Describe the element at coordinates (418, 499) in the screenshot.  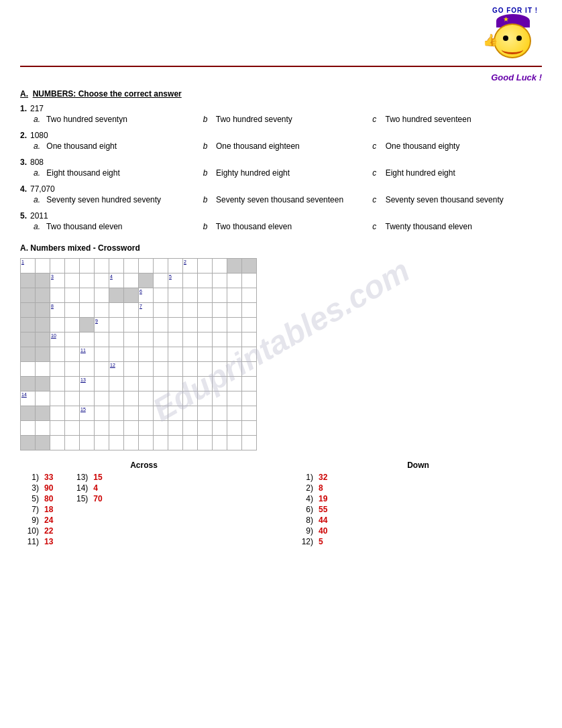
I see `down-clue-row: 4) 19` at that location.